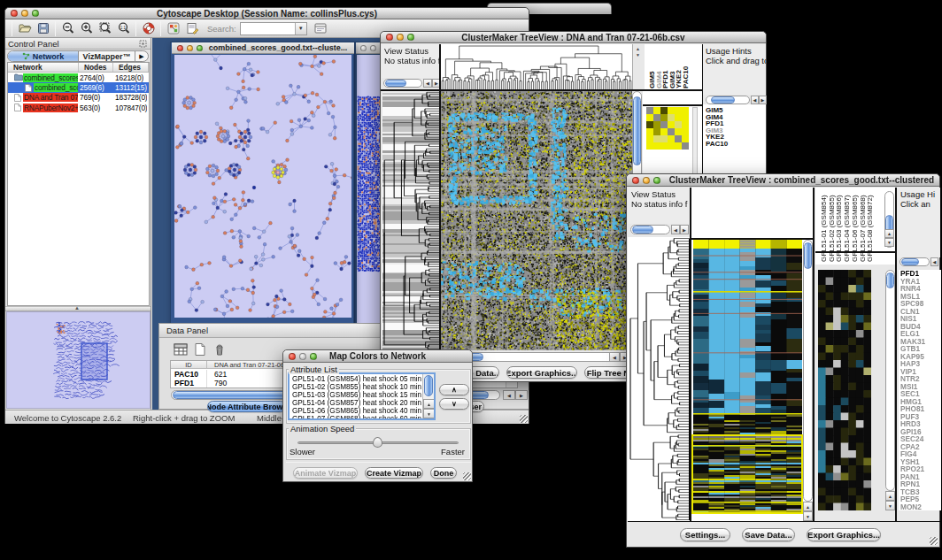 The width and height of the screenshot is (942, 560). I want to click on attribute-list-item: GPL51-02 (GSM855) heat shock 10 min, so click(361, 387).